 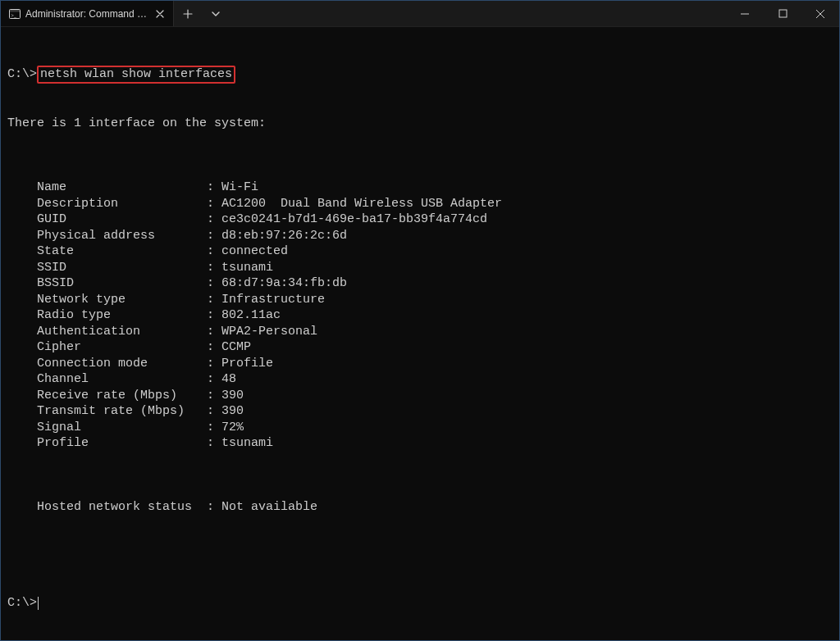 What do you see at coordinates (121, 348) in the screenshot?
I see `row-key: Cipher` at bounding box center [121, 348].